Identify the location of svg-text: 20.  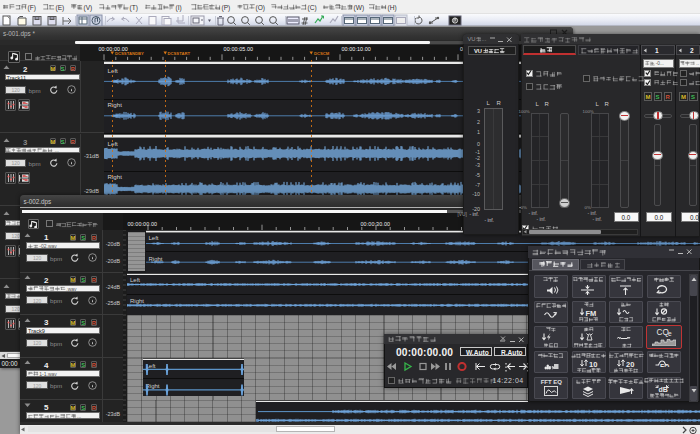
(630, 363).